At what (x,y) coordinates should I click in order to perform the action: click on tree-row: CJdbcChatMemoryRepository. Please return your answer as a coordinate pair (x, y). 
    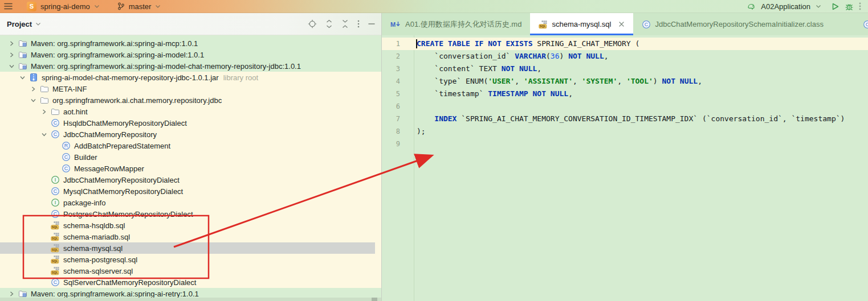
    Looking at the image, I should click on (191, 134).